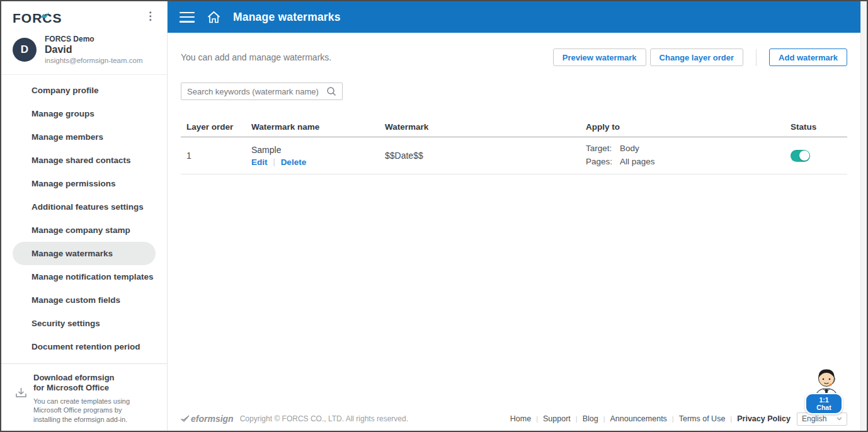  What do you see at coordinates (688, 156) in the screenshot?
I see `cell-apply-to: Target: Body Pages: All pages` at bounding box center [688, 156].